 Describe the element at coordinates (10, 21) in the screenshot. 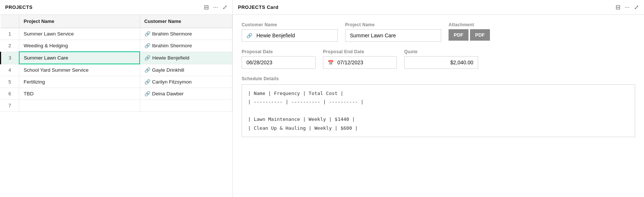

I see `row-number-header` at that location.